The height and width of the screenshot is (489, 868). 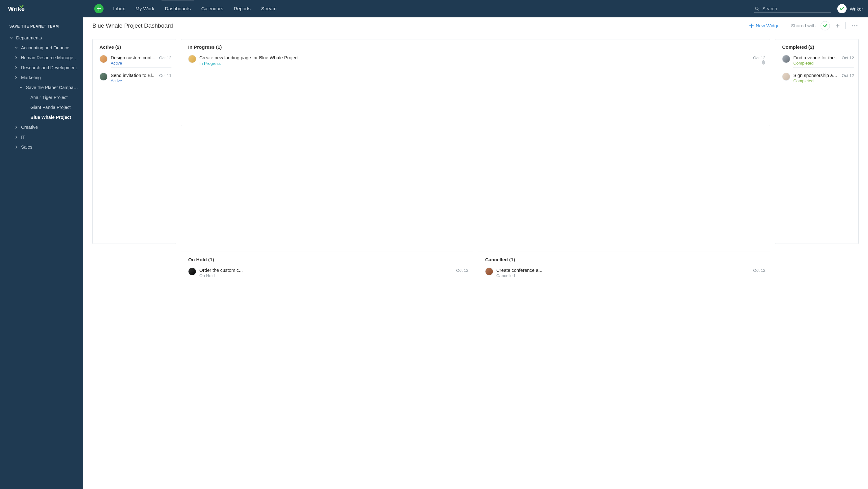 What do you see at coordinates (475, 83) in the screenshot?
I see `widget-in-progress: In Progress (1) Create new landing page …` at bounding box center [475, 83].